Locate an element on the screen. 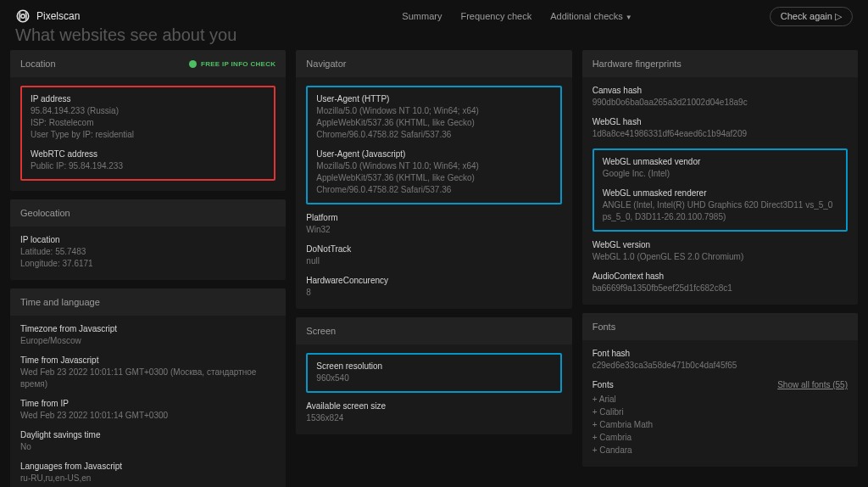 The width and height of the screenshot is (868, 487). avail-label: Available screen size is located at coordinates (434, 406).